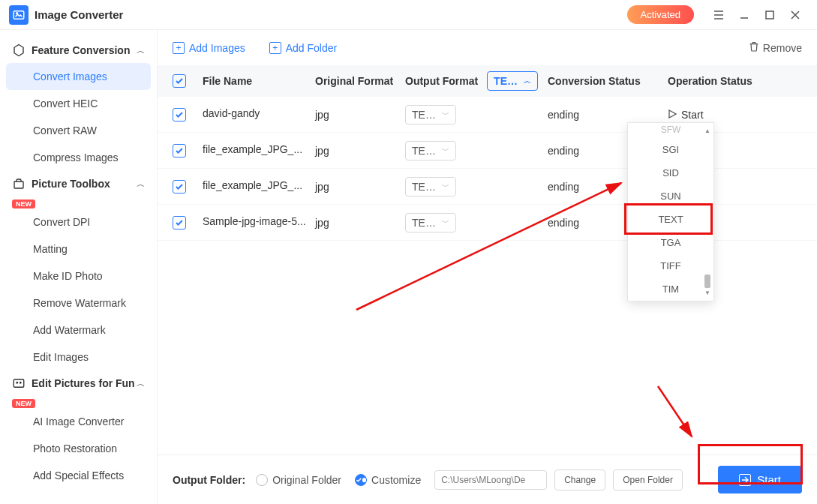  I want to click on add-images-icon: +, so click(179, 48).